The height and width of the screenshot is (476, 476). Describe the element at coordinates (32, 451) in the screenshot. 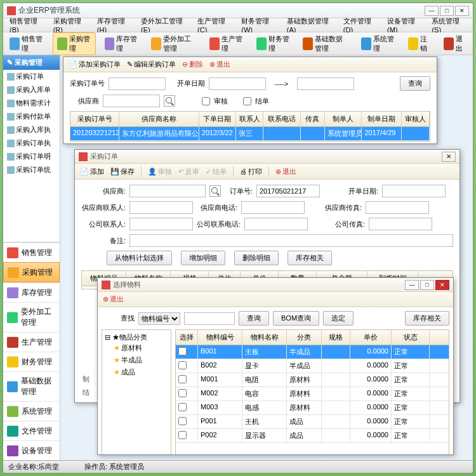

I see `sidebar-nav-item: 设备管理` at that location.